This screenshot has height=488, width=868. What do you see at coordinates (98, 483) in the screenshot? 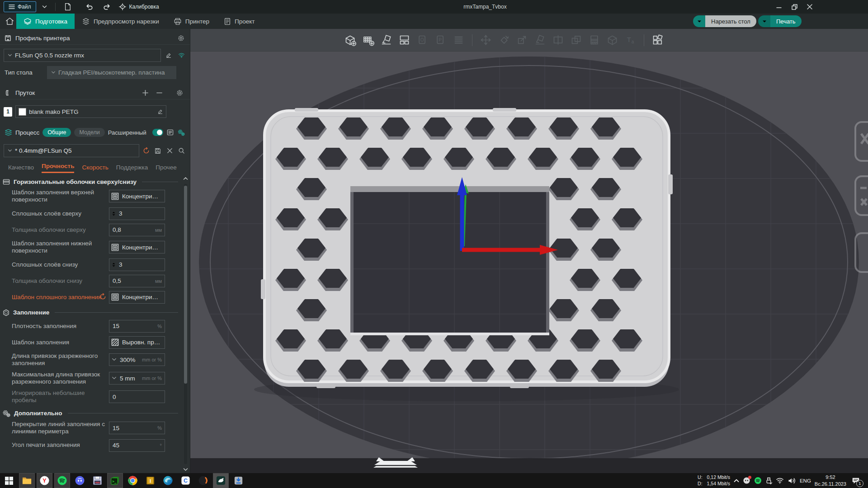
I see `svg-text: =64:` at bounding box center [98, 483].